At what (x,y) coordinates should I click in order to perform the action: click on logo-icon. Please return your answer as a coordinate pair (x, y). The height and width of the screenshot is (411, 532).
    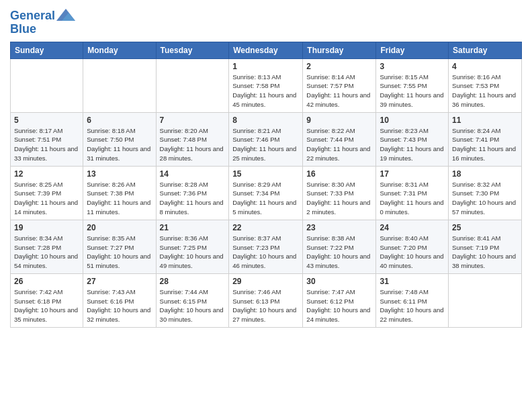
    Looking at the image, I should click on (66, 15).